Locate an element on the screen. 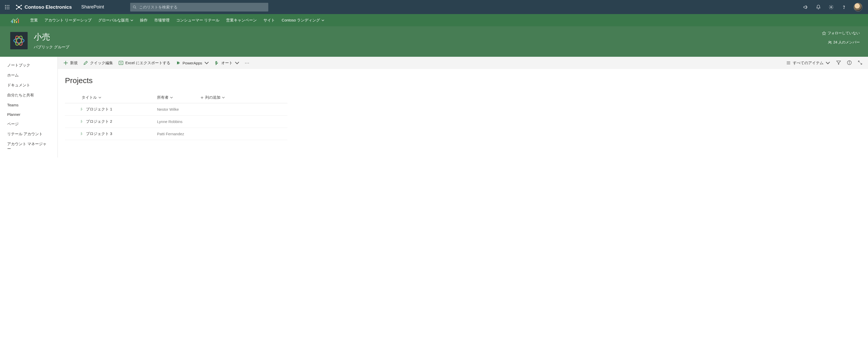 This screenshot has width=868, height=338. leftnav-item-documents: ドキュメント is located at coordinates (29, 85).